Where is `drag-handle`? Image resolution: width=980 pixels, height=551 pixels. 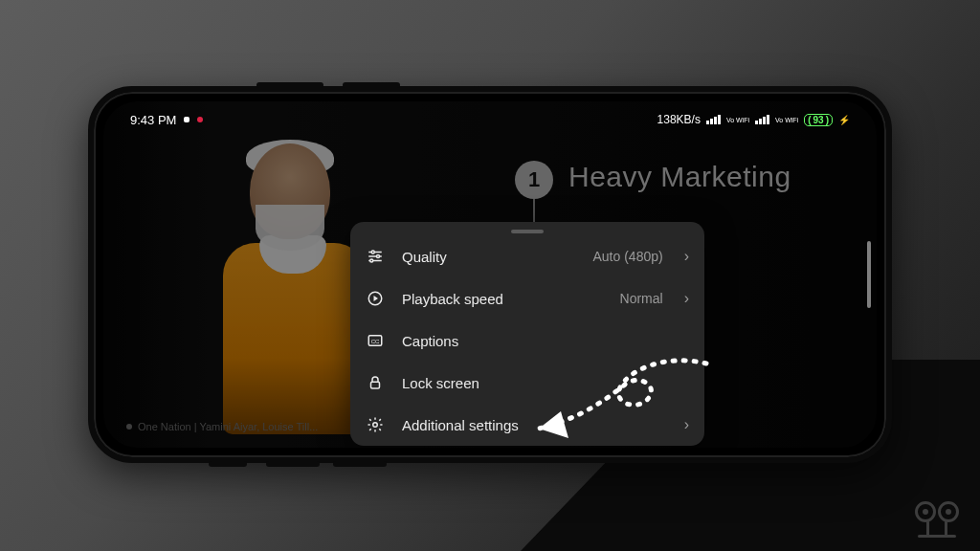
drag-handle is located at coordinates (527, 231).